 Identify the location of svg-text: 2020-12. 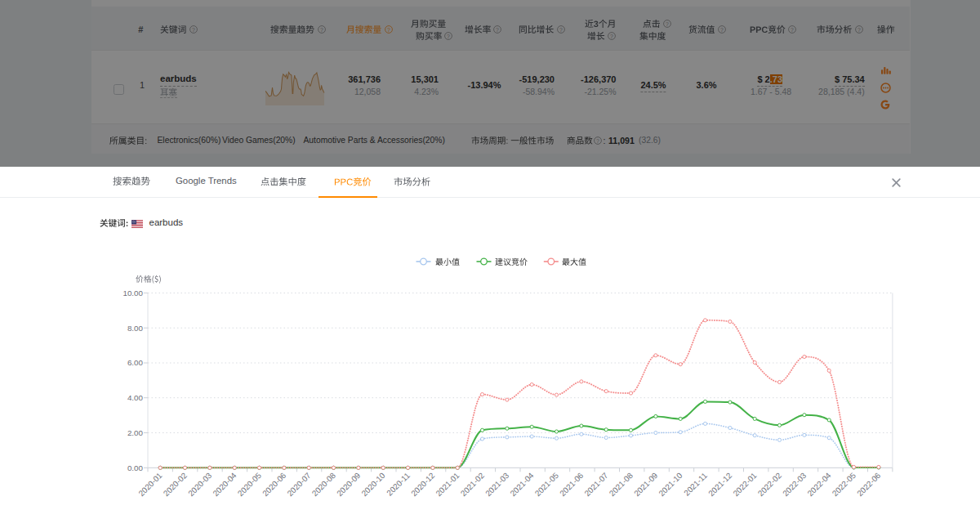
(423, 484).